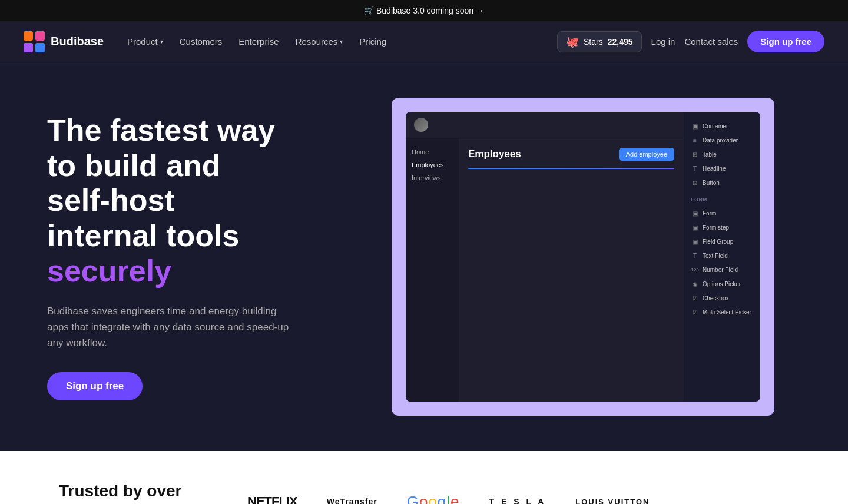 Image resolution: width=848 pixels, height=504 pixels. What do you see at coordinates (621, 42) in the screenshot?
I see `stars-count: 22,495` at bounding box center [621, 42].